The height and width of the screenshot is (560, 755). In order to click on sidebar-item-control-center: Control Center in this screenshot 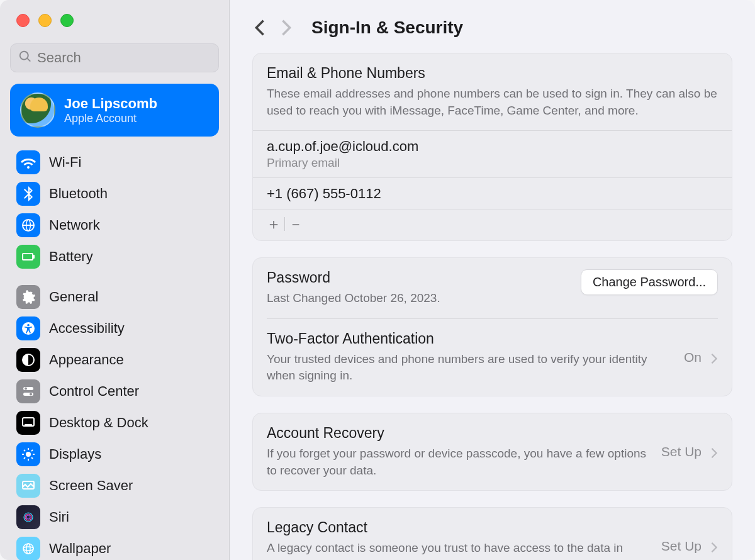, I will do `click(115, 391)`.